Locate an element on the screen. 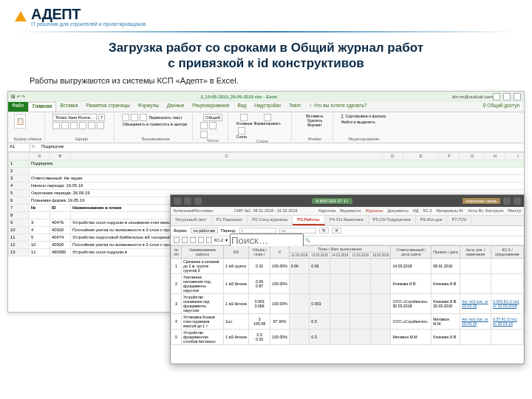 The width and height of the screenshot is (532, 399). fmt-table-icon is located at coordinates (267, 117).